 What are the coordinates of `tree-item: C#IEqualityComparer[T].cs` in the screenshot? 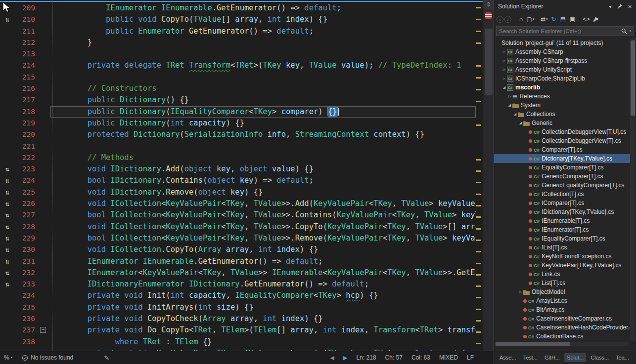 It's located at (562, 239).